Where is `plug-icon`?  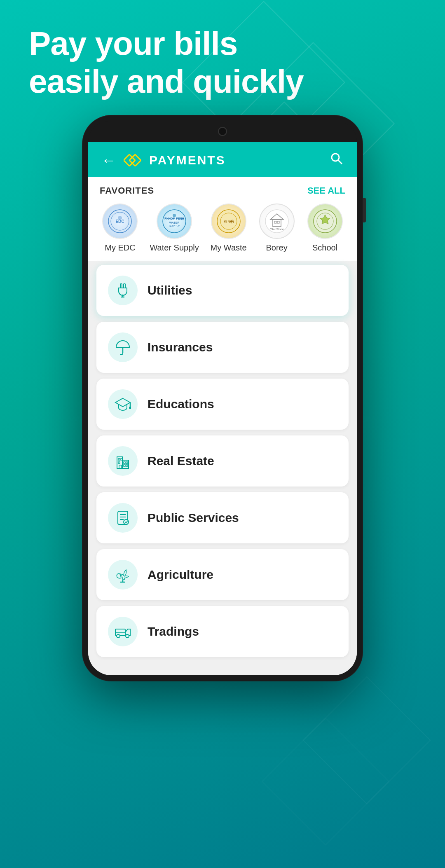
plug-icon is located at coordinates (123, 290).